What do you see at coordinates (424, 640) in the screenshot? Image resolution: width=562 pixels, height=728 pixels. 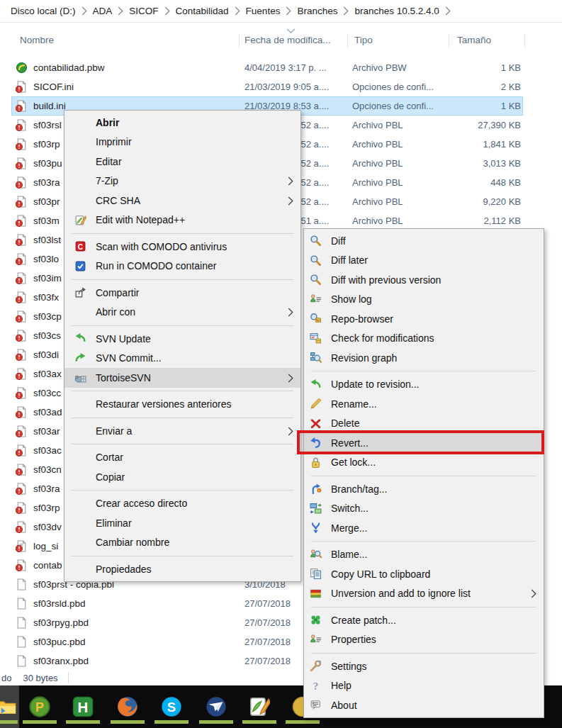 I see `submenu-item-properties: Properties` at bounding box center [424, 640].